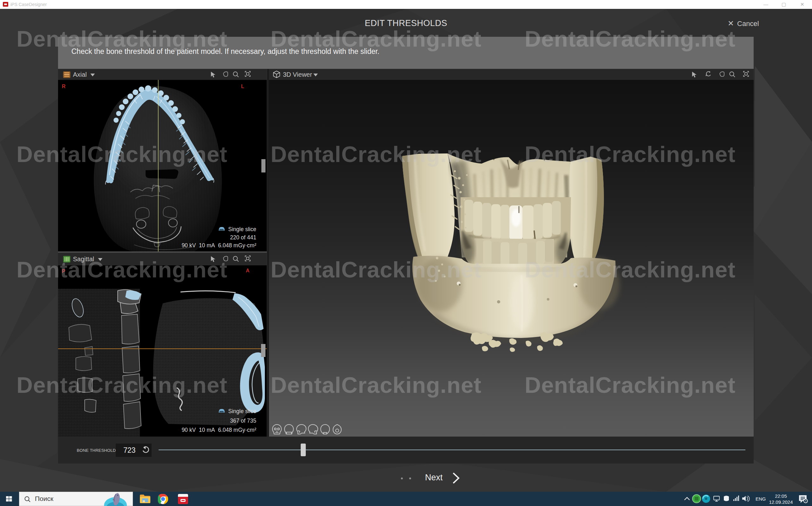 This screenshot has height=506, width=812. What do you see at coordinates (243, 421) in the screenshot?
I see `svg-text: 367 of 735` at bounding box center [243, 421].